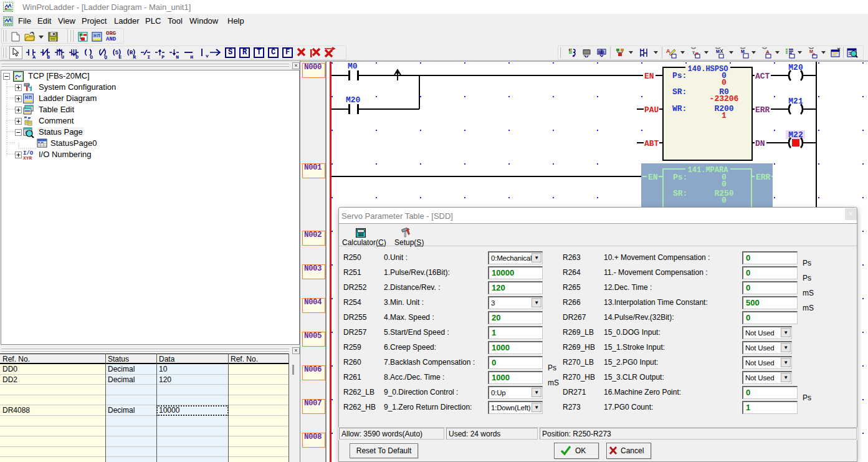  I want to click on svg-text: -23206, so click(724, 99).